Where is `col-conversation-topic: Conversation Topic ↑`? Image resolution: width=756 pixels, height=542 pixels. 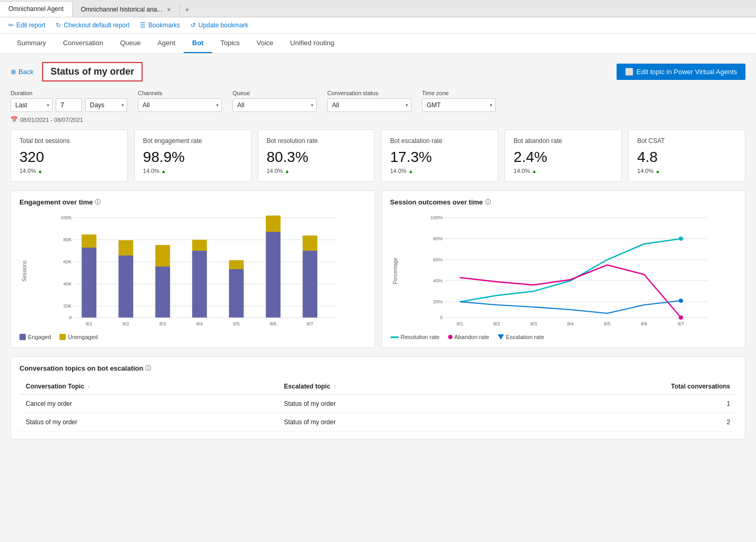
col-conversation-topic: Conversation Topic ↑ is located at coordinates (148, 387).